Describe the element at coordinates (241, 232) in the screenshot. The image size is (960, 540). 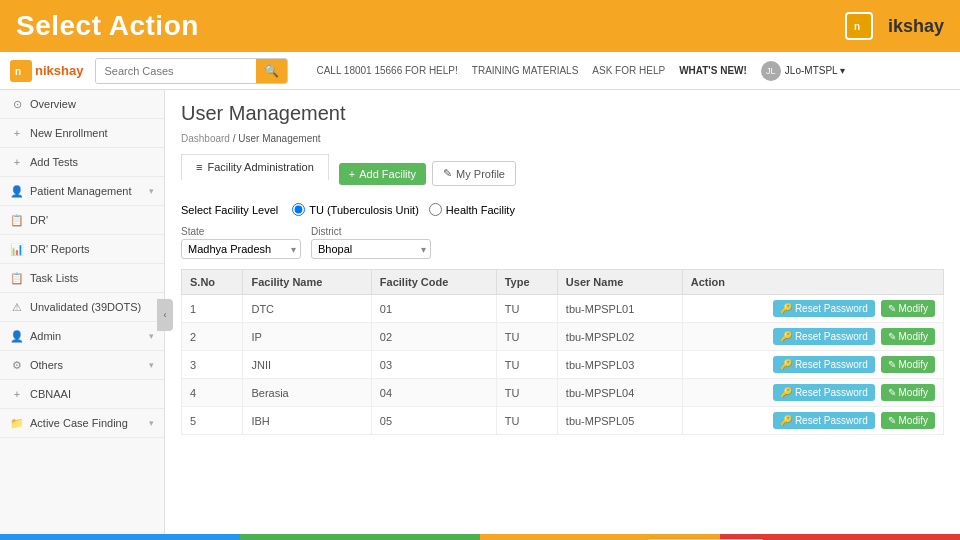
I see `state-label: State` at that location.